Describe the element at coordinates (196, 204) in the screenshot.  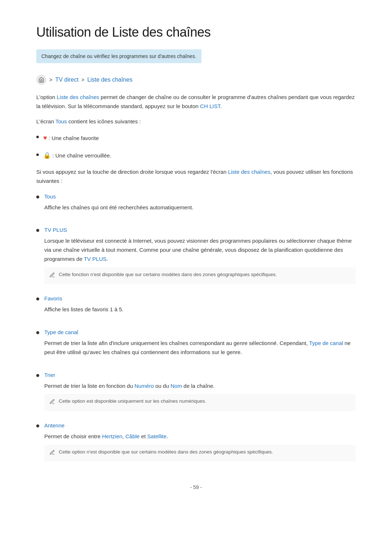
I see `section-tous: Tous Affiche les chaînes qui ont été rec…` at that location.